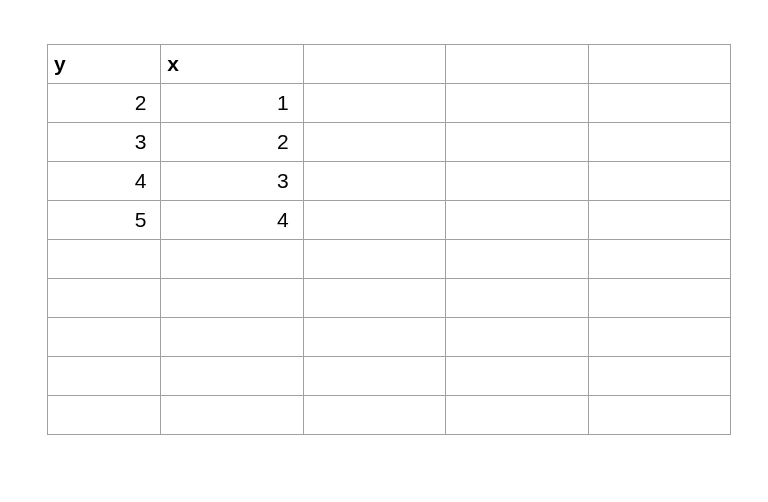 The image size is (768, 502). What do you see at coordinates (390, 142) in the screenshot?
I see `table-row: 3 2` at bounding box center [390, 142].